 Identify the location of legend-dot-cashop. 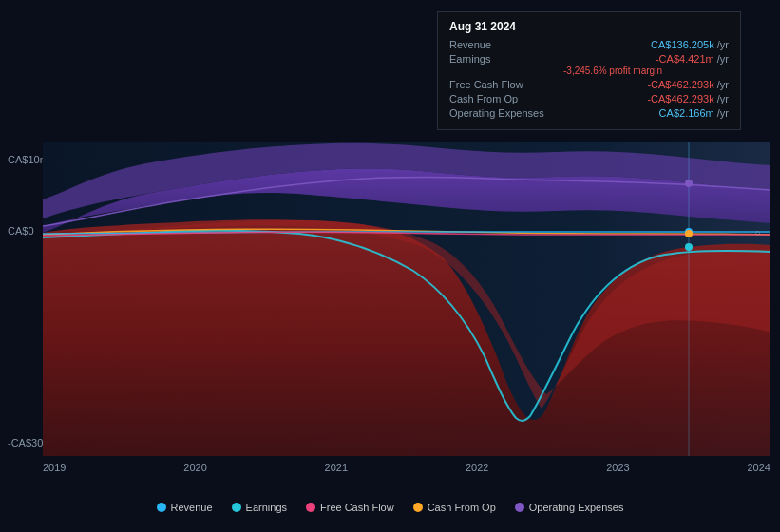
(418, 507).